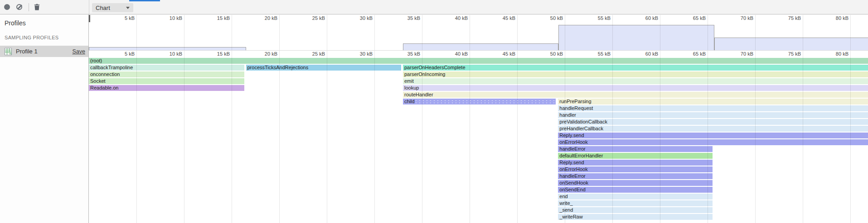 This screenshot has height=223, width=868. Describe the element at coordinates (37, 7) in the screenshot. I see `trash-icon` at that location.